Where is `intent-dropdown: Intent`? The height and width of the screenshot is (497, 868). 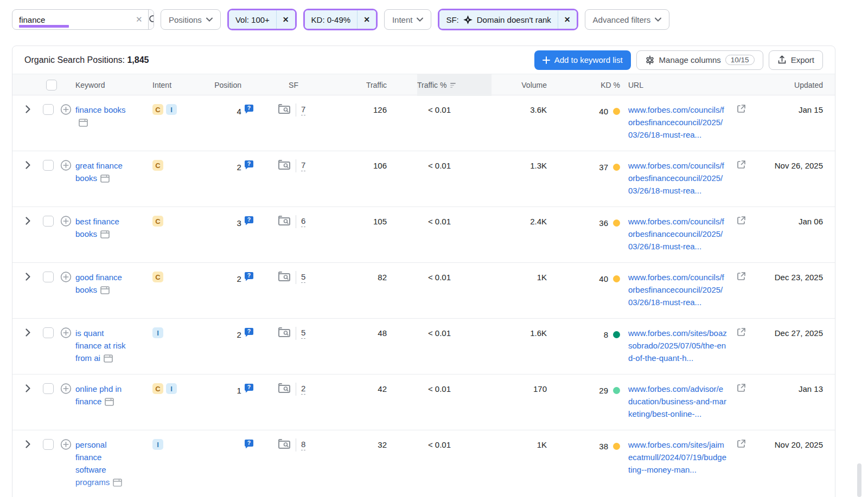 intent-dropdown: Intent is located at coordinates (408, 20).